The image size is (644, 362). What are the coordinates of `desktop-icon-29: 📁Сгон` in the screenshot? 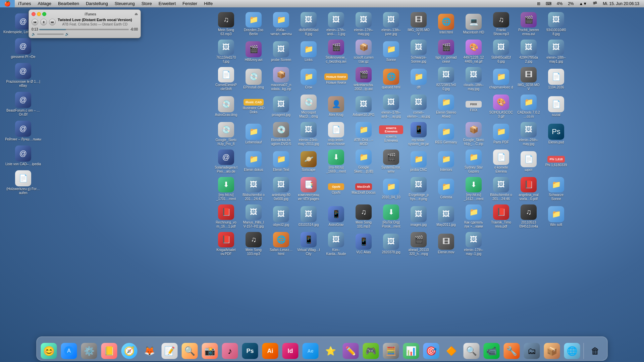 It's located at (309, 79).